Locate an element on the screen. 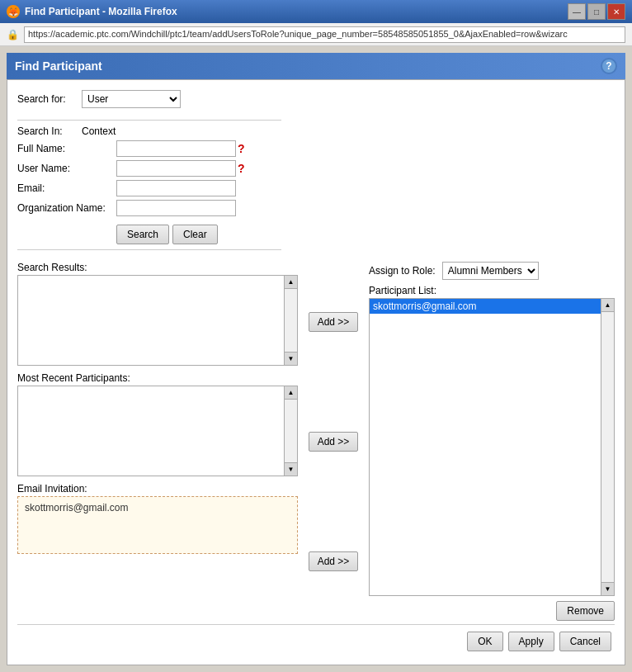 The height and width of the screenshot is (672, 632). full-name-required-icon: ? is located at coordinates (241, 149).